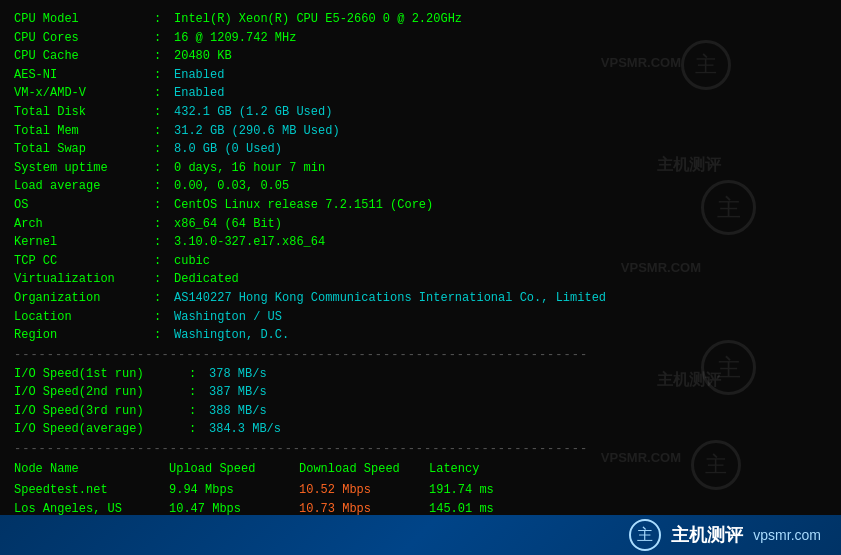  I want to click on total-swap-value: 8.0 GB (0 Used), so click(228, 150).